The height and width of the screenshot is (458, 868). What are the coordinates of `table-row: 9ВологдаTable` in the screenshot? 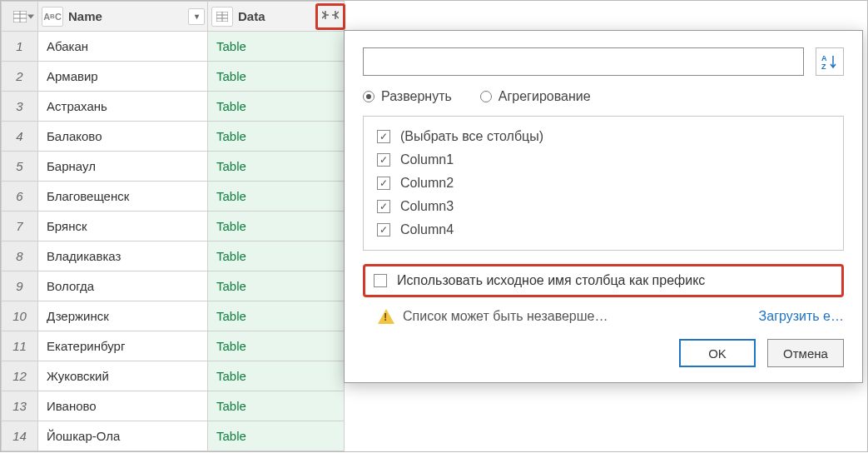 It's located at (173, 286).